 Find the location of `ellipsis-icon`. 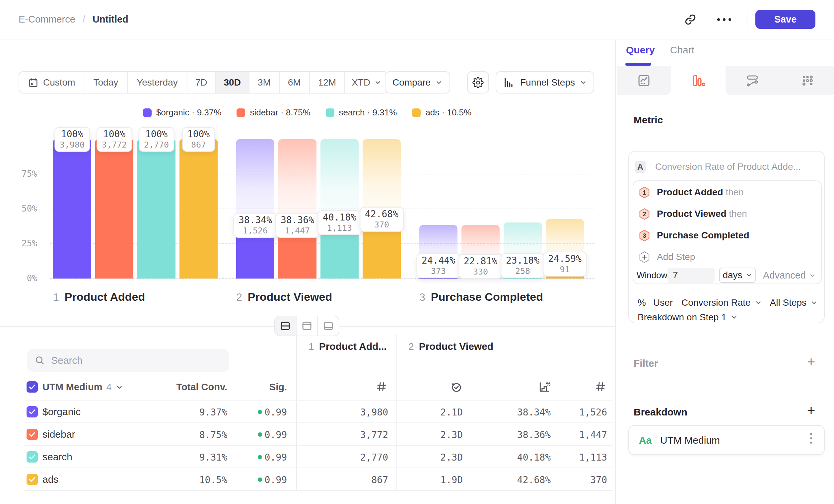

ellipsis-icon is located at coordinates (724, 20).